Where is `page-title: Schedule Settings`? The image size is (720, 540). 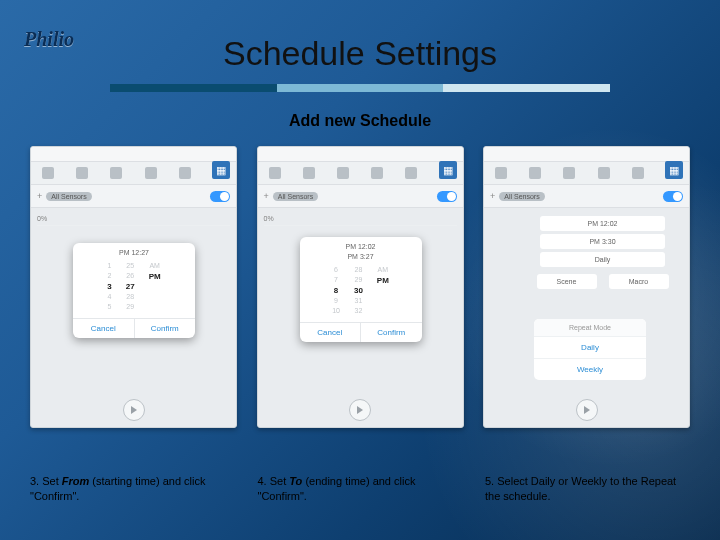 page-title: Schedule Settings is located at coordinates (360, 54).